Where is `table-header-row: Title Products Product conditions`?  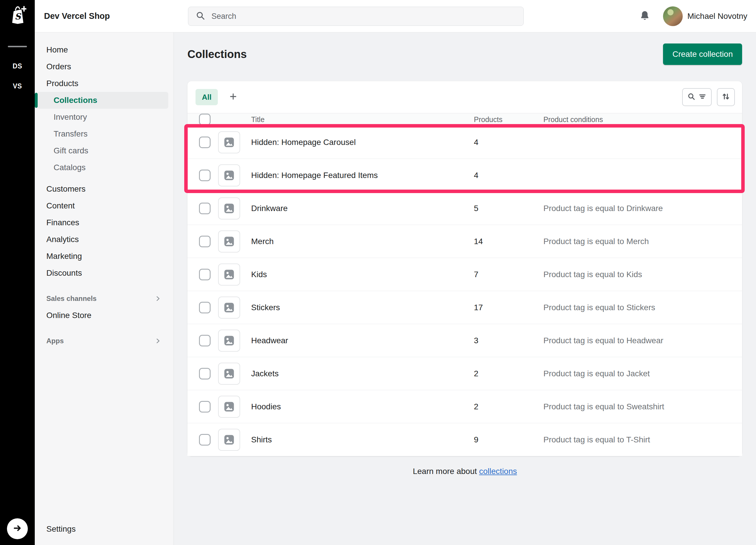
table-header-row: Title Products Product conditions is located at coordinates (465, 119).